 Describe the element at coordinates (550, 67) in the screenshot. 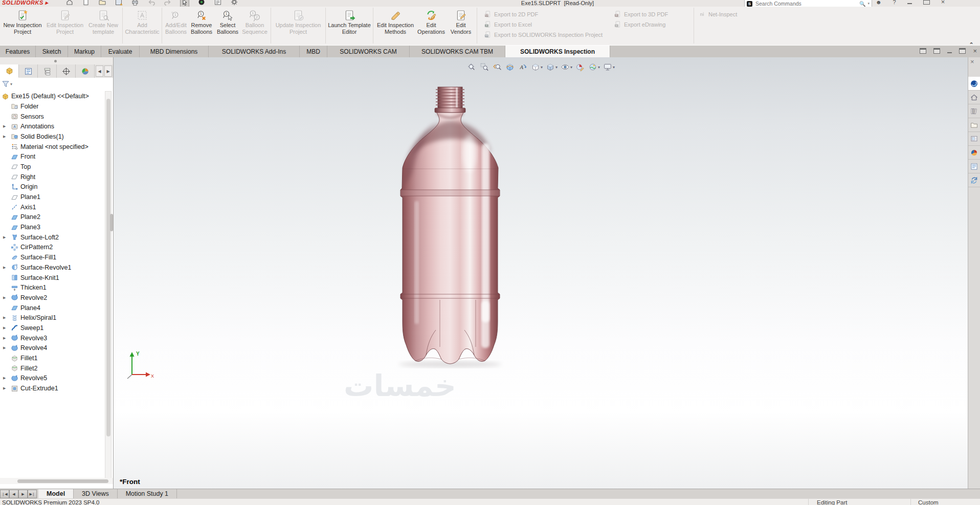

I see `display-style-icon` at that location.